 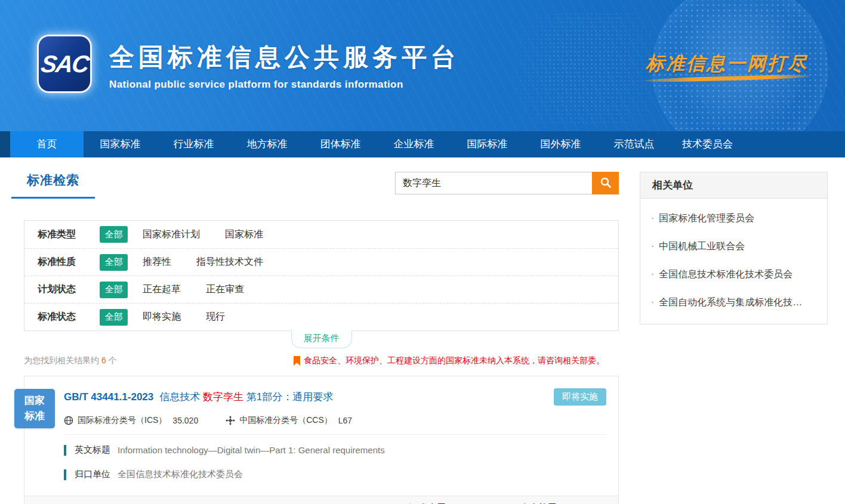 I want to click on english-title-row: 英文标题 Information technology—Digital twin…, so click(x=335, y=450).